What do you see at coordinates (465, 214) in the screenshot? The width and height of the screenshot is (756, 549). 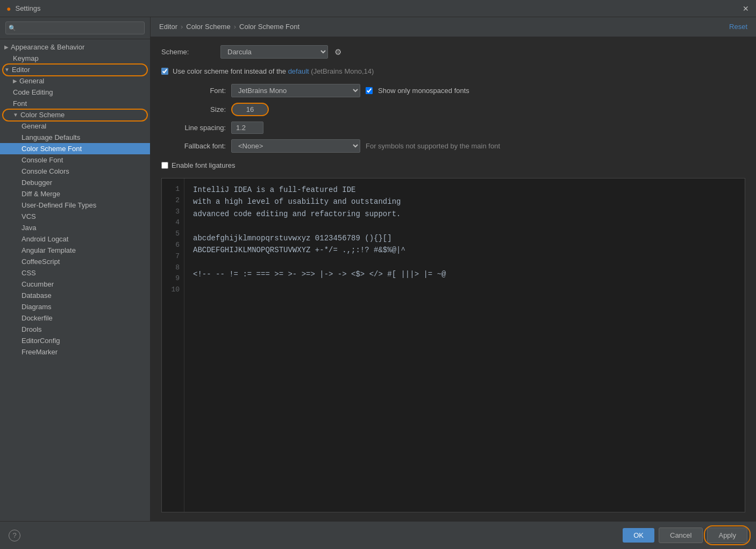 I see `code-line: advanced code editing and refactoring su…` at bounding box center [465, 214].